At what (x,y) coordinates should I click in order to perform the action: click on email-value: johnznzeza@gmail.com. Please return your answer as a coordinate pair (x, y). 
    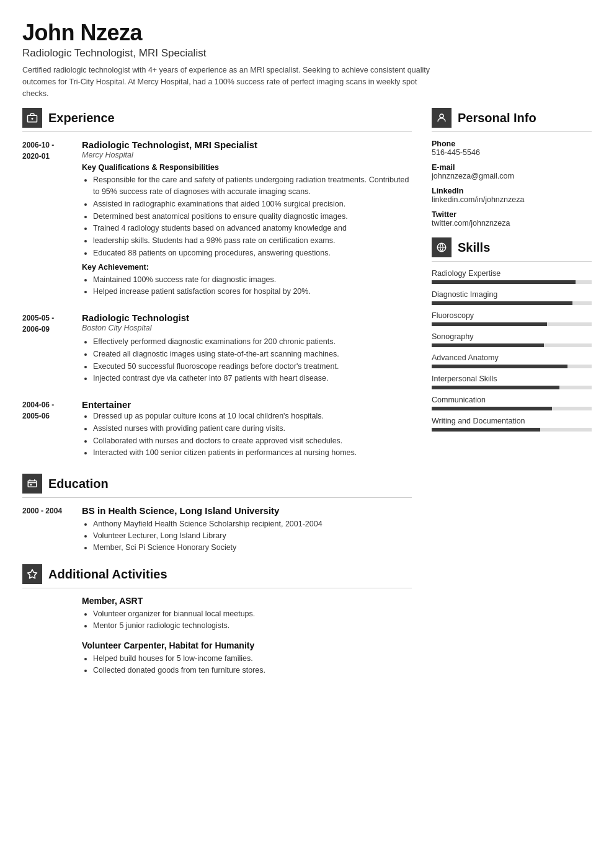
    Looking at the image, I should click on (512, 176).